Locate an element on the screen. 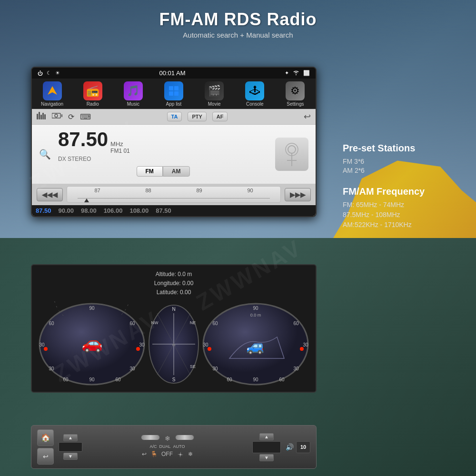 The width and height of the screenshot is (476, 476). ac-label: A/C is located at coordinates (153, 446).